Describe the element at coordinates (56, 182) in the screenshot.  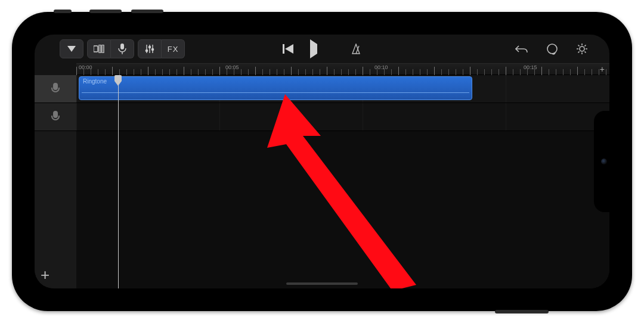
I see `track-headers: +` at that location.